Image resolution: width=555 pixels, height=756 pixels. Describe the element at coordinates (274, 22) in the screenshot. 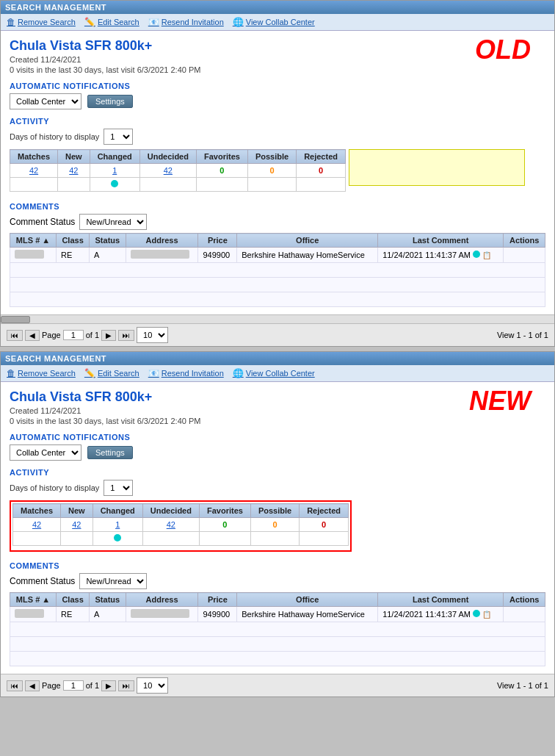

I see `view-collab-btn-old: 🌐 View Collab Center` at that location.